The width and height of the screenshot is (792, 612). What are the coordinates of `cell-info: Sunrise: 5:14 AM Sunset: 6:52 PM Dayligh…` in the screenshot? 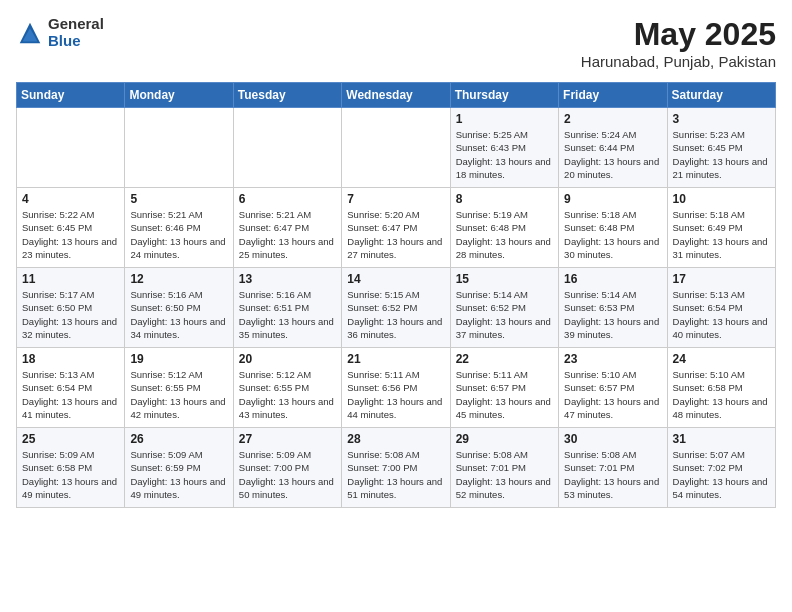 It's located at (504, 314).